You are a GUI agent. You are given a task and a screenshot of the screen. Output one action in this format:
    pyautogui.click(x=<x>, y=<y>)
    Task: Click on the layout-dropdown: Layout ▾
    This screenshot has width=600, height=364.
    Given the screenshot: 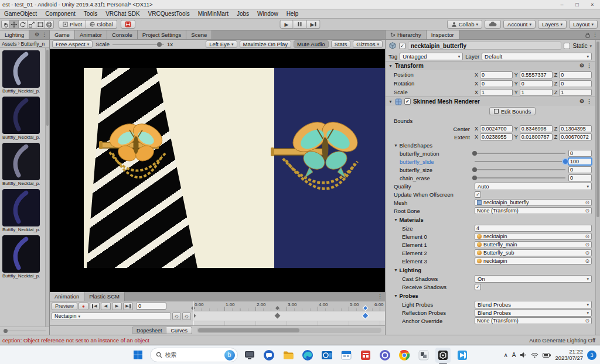 What is the action you would take?
    pyautogui.click(x=584, y=25)
    